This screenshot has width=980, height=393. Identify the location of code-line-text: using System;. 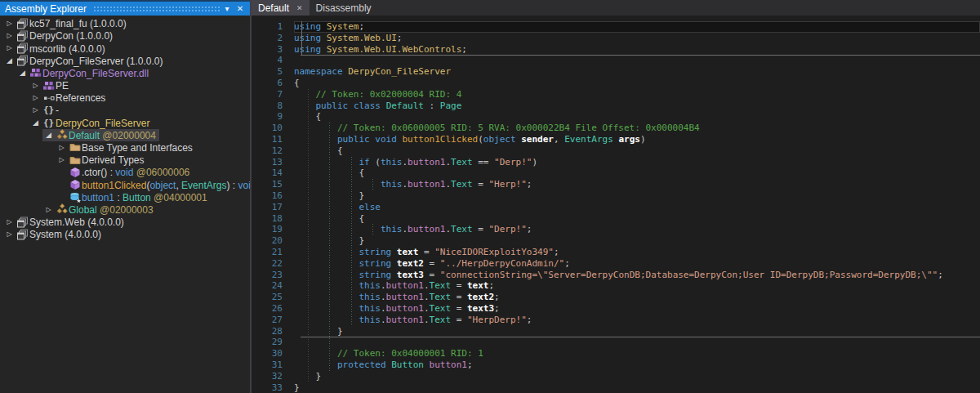
(637, 27).